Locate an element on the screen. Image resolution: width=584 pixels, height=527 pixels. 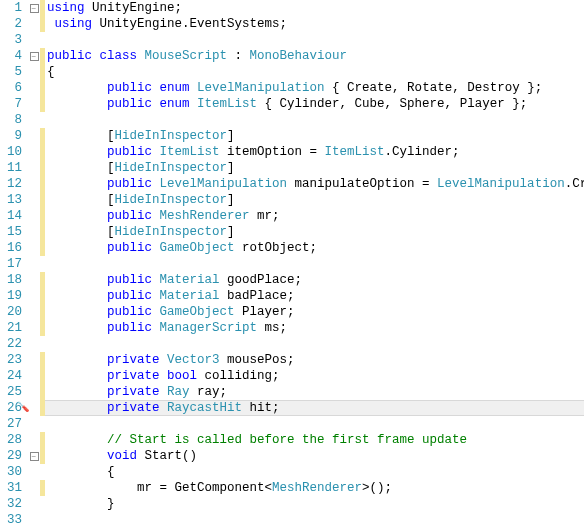
code-line: void Start() is located at coordinates (314, 456).